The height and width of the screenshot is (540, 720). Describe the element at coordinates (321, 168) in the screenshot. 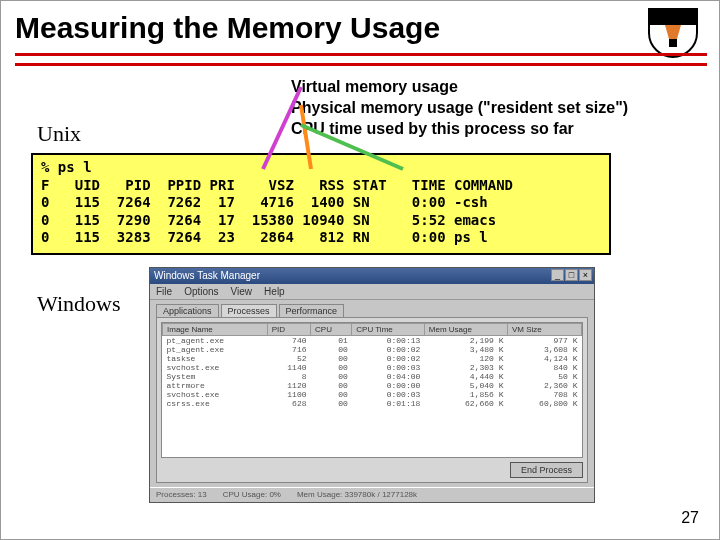

I see `term-cmd: % ps l` at that location.